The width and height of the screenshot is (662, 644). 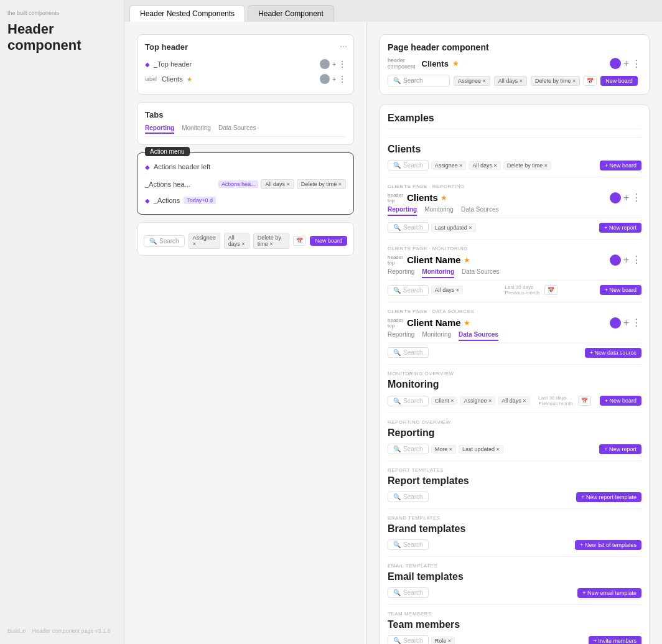 What do you see at coordinates (620, 228) in the screenshot?
I see `ex-btn-2: + New report` at bounding box center [620, 228].